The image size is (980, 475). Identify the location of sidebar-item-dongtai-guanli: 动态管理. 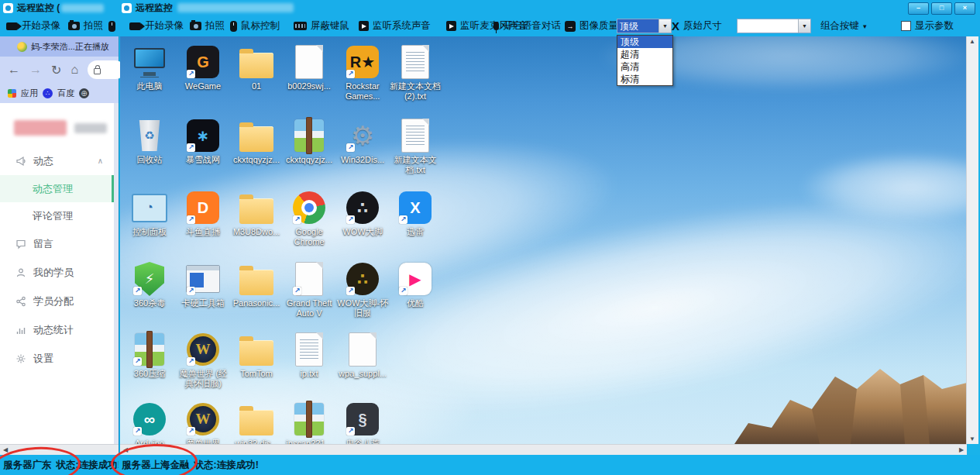
(57, 189).